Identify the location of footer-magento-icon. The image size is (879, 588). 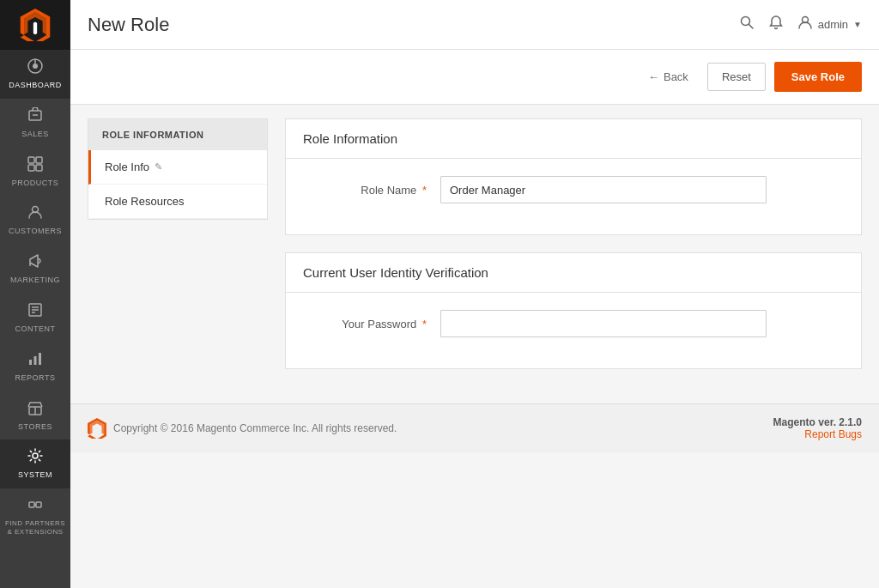
(97, 428).